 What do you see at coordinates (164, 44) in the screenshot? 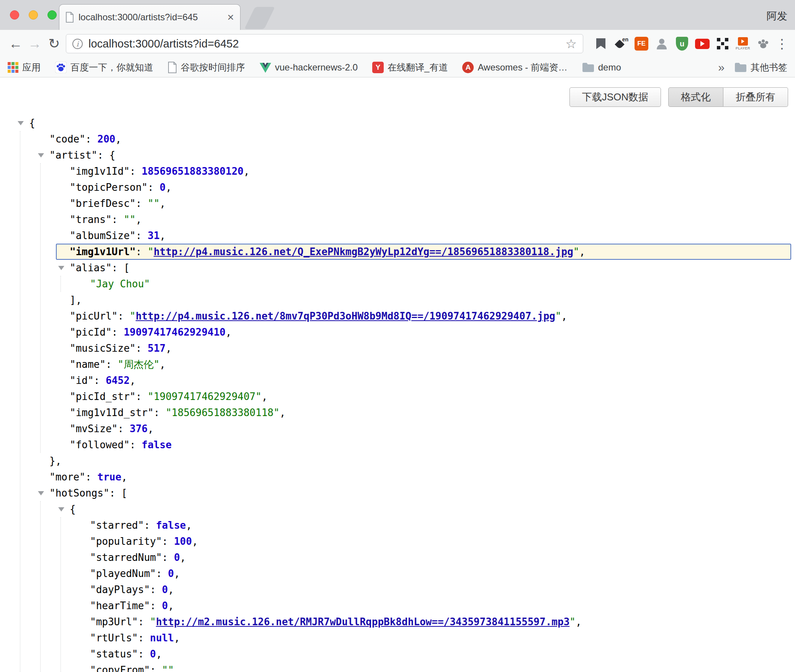
I see `url-input: localhost:3000/artists?id=6452` at bounding box center [164, 44].